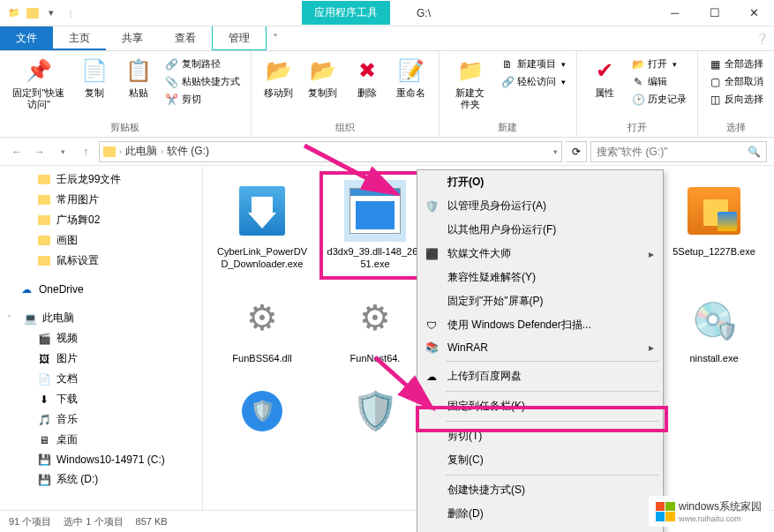  I want to click on paste-shortcut-button: 📎粘贴快捷方式, so click(203, 81).